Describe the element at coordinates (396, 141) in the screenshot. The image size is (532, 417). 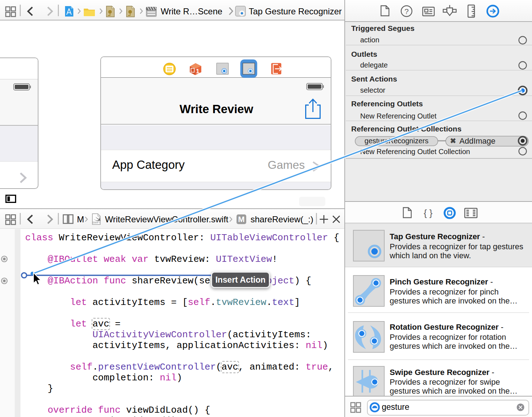
I see `svg-text: gestureRecognizers` at that location.